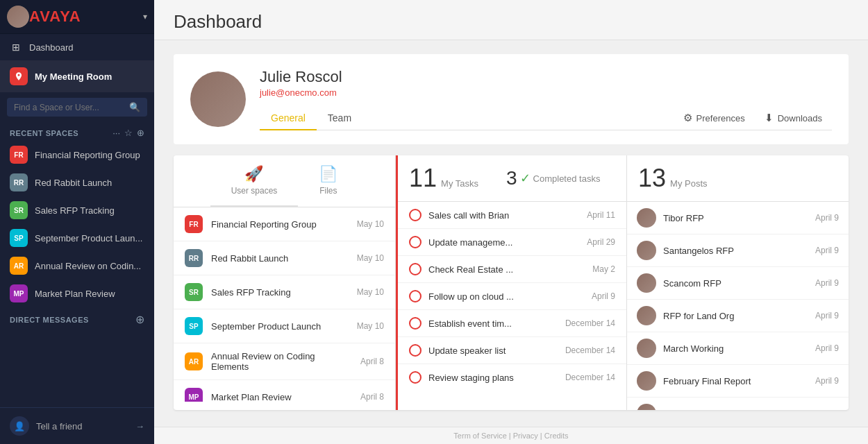  I want to click on tell-a-friend-item: 👤 Tell a friend →, so click(77, 426).